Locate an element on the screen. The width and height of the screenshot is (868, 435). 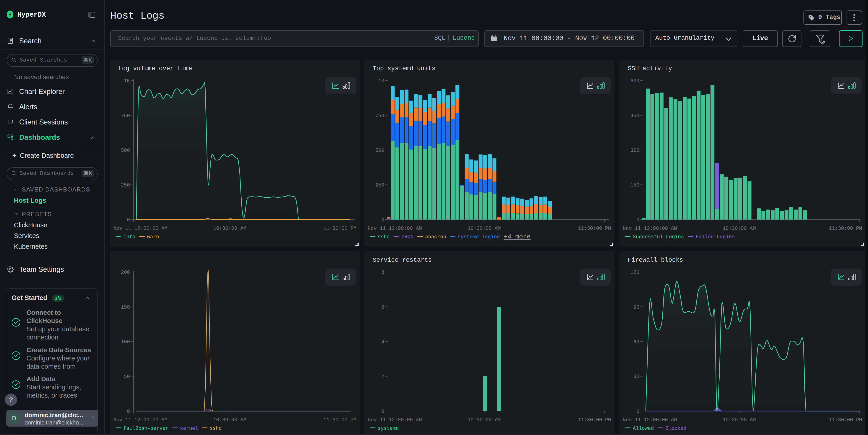
svg-text: 2 is located at coordinates (383, 377).